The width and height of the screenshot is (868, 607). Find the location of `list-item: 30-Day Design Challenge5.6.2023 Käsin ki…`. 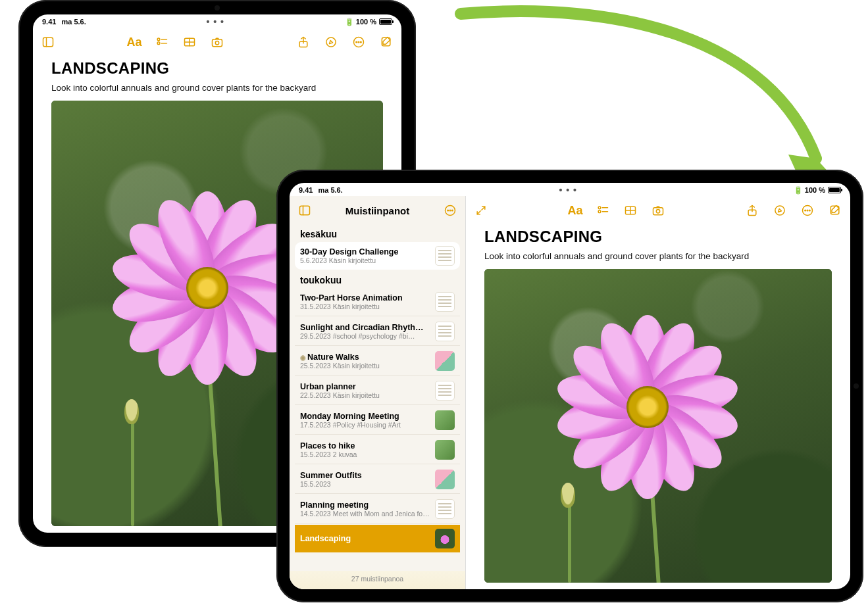

list-item: 30-Day Design Challenge5.6.2023 Käsin ki… is located at coordinates (378, 256).